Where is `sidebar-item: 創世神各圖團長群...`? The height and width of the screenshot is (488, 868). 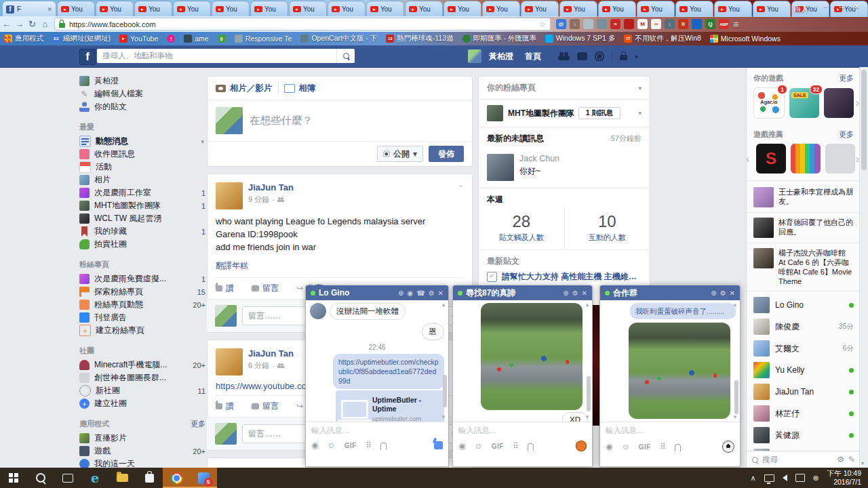
sidebar-item: 創世神各圖團長群... is located at coordinates (142, 378).